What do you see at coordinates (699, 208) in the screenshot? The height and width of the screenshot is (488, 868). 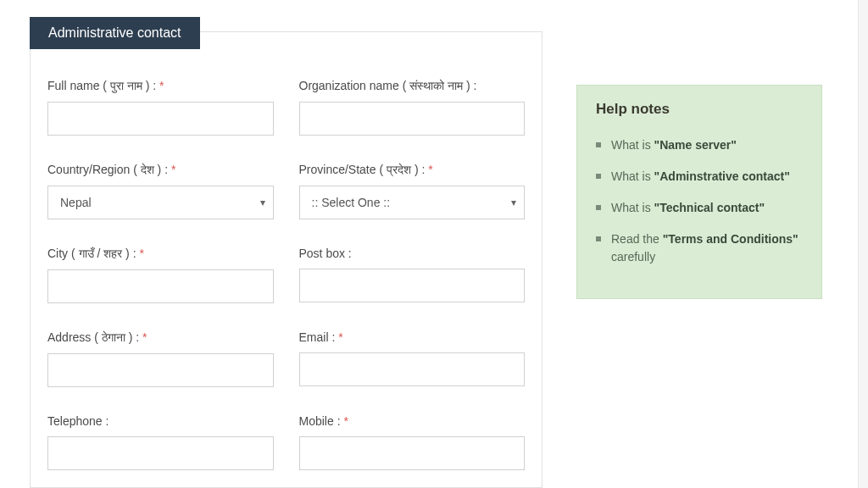 I see `help-item: What is "Technical contact"` at bounding box center [699, 208].